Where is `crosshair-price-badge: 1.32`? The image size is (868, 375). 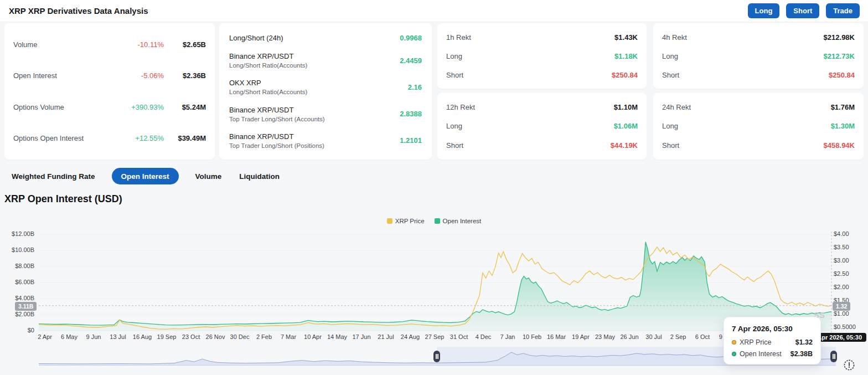
crosshair-price-badge: 1.32 is located at coordinates (841, 306).